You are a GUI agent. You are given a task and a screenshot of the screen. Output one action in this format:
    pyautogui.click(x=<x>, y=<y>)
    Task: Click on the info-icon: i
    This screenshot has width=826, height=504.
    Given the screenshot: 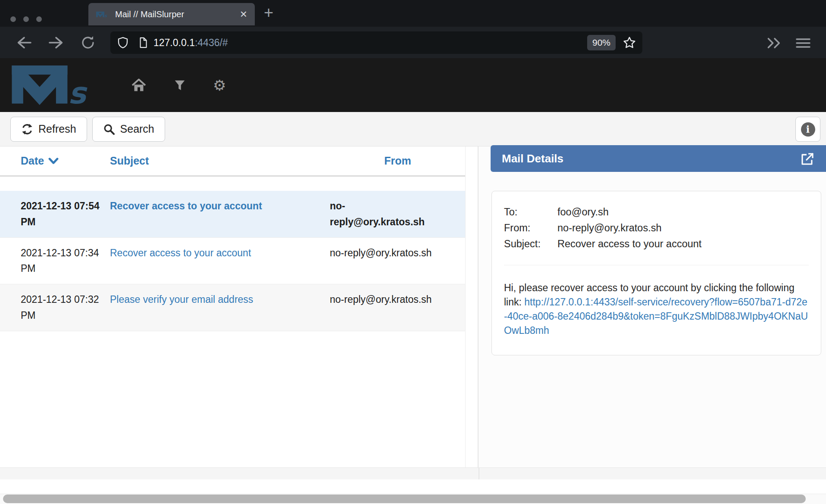 What is the action you would take?
    pyautogui.click(x=808, y=129)
    